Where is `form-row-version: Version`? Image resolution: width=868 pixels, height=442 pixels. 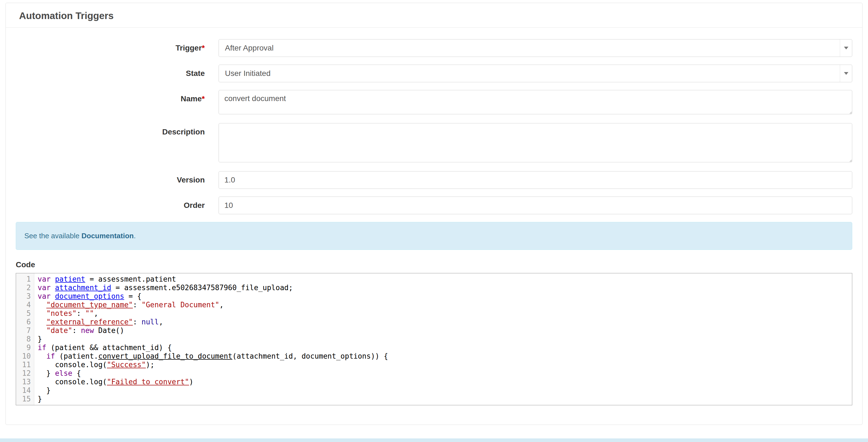 form-row-version: Version is located at coordinates (434, 180).